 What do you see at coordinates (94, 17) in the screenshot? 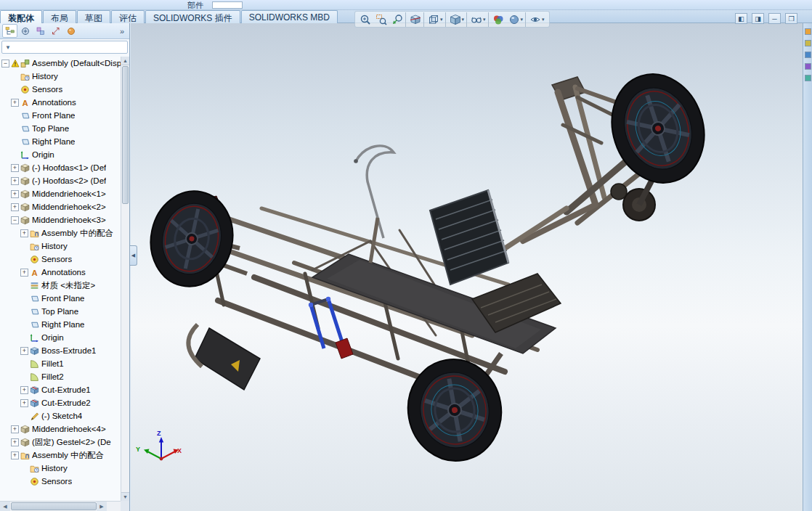
I see `ribbon-tab-2: 草图` at bounding box center [94, 17].